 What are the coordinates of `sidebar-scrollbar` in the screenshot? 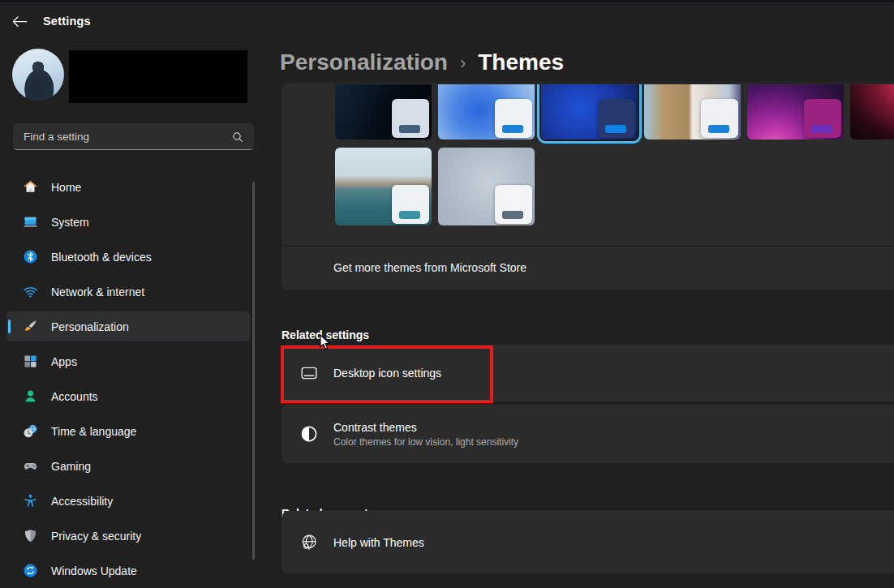 It's located at (253, 371).